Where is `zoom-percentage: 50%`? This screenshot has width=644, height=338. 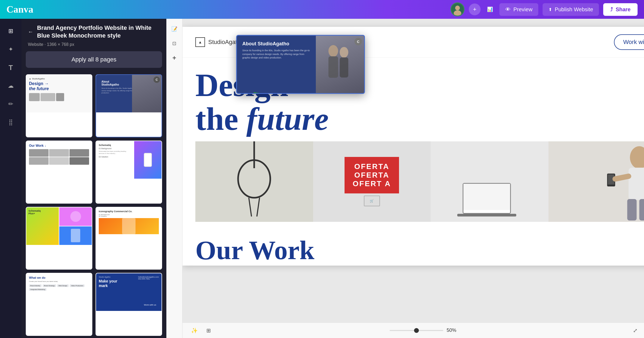
zoom-percentage: 50% is located at coordinates (451, 330).